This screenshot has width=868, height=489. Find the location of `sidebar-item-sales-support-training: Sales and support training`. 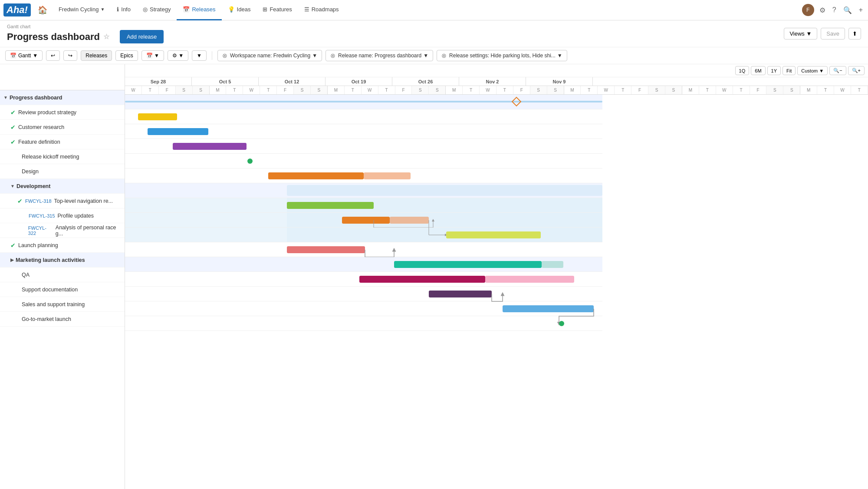

sidebar-item-sales-support-training: Sales and support training is located at coordinates (62, 304).